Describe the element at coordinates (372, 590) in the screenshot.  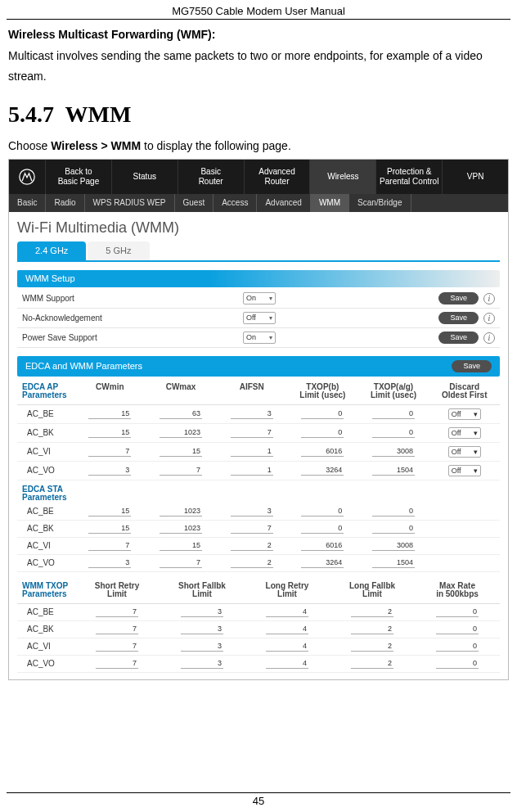
I see `column-header: Long Fallbk Limit` at that location.